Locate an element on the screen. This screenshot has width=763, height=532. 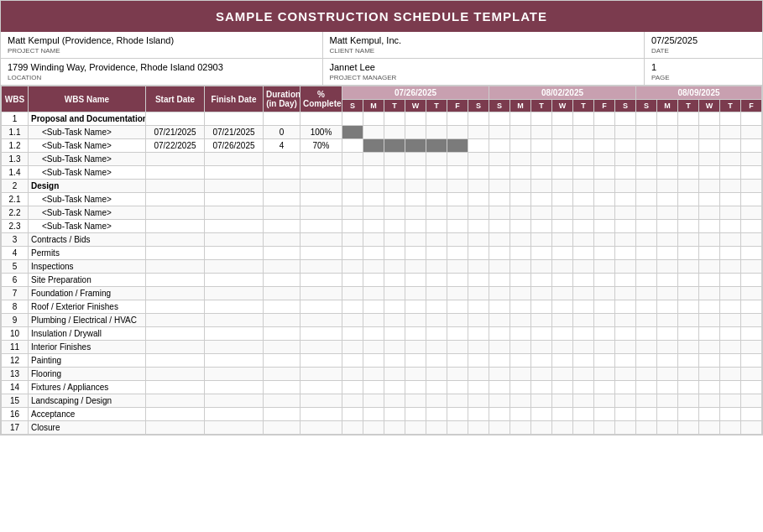
table-row: 11Interior Finishes is located at coordinates (382, 347).